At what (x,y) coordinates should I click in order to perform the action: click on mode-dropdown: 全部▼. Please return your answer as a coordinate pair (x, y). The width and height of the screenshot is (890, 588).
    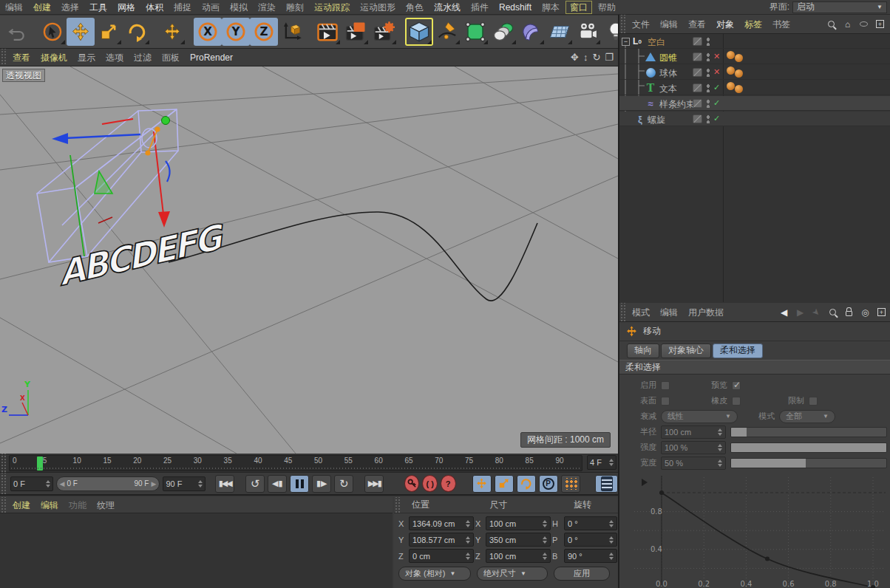
    Looking at the image, I should click on (807, 417).